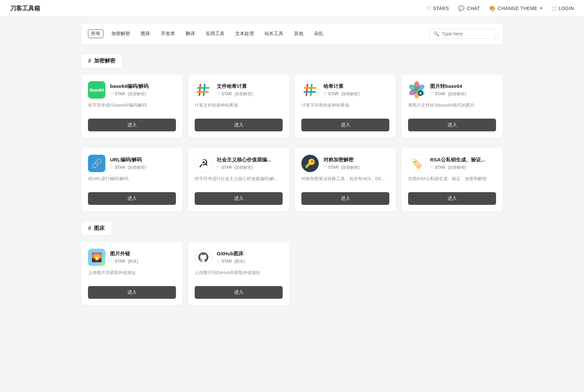 The image size is (584, 392). I want to click on tool-info-github-imgbed: GitHub图床 ♡ STAR [图床], so click(231, 257).